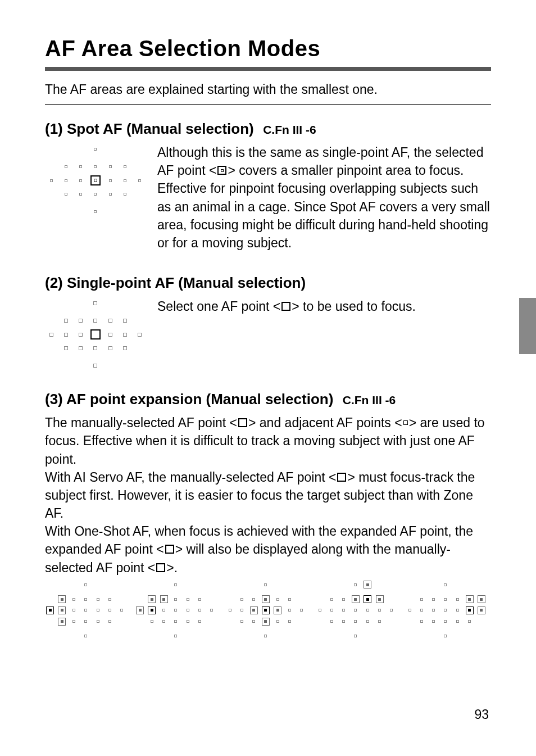 The width and height of the screenshot is (536, 756). What do you see at coordinates (96, 180) in the screenshot?
I see `af-selected-point-icon` at bounding box center [96, 180].